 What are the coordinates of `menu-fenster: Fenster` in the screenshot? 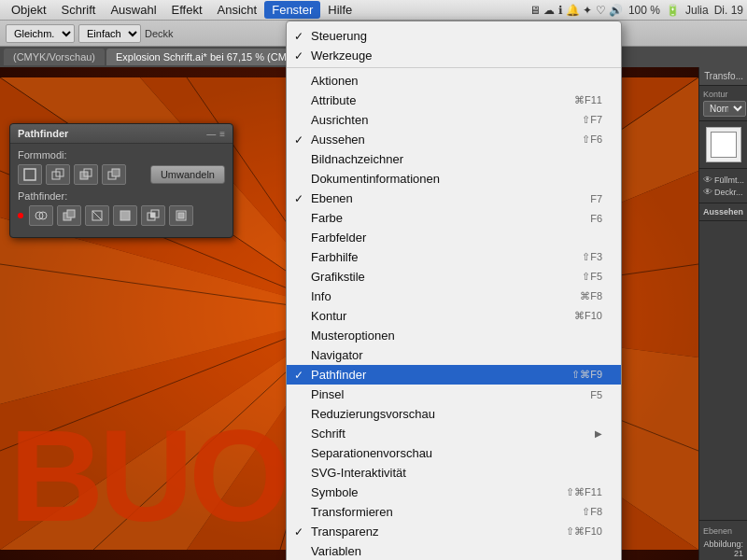 It's located at (292, 9).